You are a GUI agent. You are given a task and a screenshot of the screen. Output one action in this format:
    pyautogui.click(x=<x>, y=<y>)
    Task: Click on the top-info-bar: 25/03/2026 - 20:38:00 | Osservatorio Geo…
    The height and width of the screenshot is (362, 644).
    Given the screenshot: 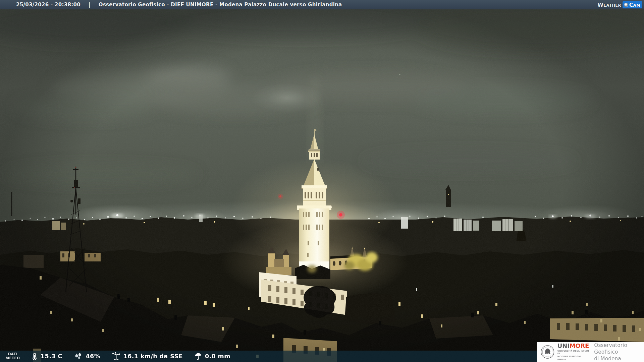 What is the action you would take?
    pyautogui.click(x=322, y=5)
    